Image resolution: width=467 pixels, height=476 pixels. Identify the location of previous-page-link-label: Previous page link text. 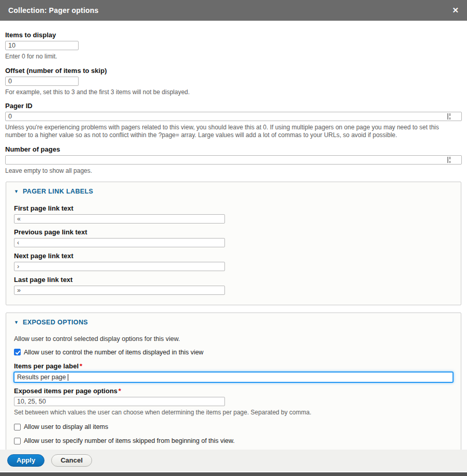
(234, 232).